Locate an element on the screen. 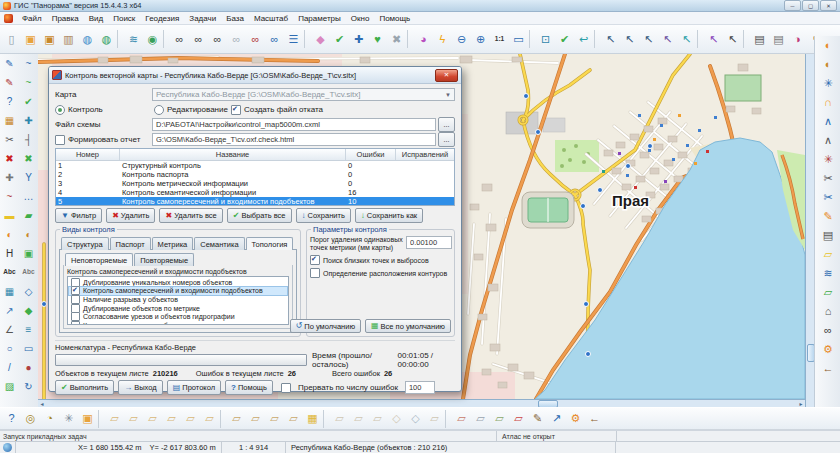 This screenshot has width=840, height=453. threshold-input is located at coordinates (429, 242).